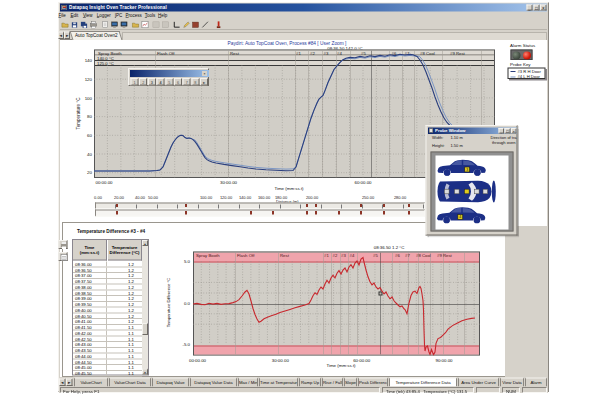 This screenshot has width=600, height=400. Describe the element at coordinates (460, 217) in the screenshot. I see `svg-text: 4` at that location.